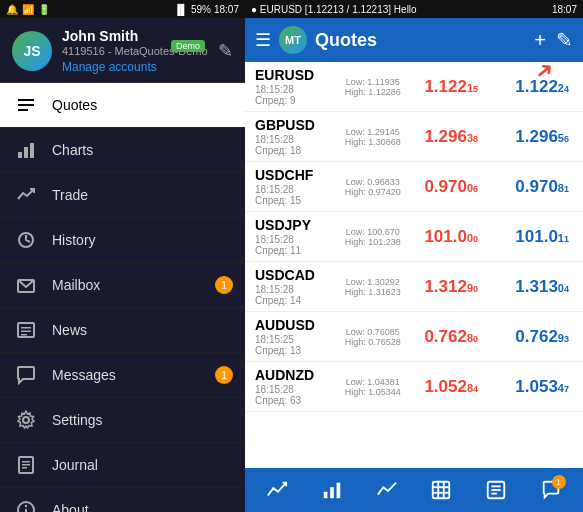 The width and height of the screenshot is (583, 512). Describe the element at coordinates (387, 490) in the screenshot. I see `bottom-nav-trade` at that location.